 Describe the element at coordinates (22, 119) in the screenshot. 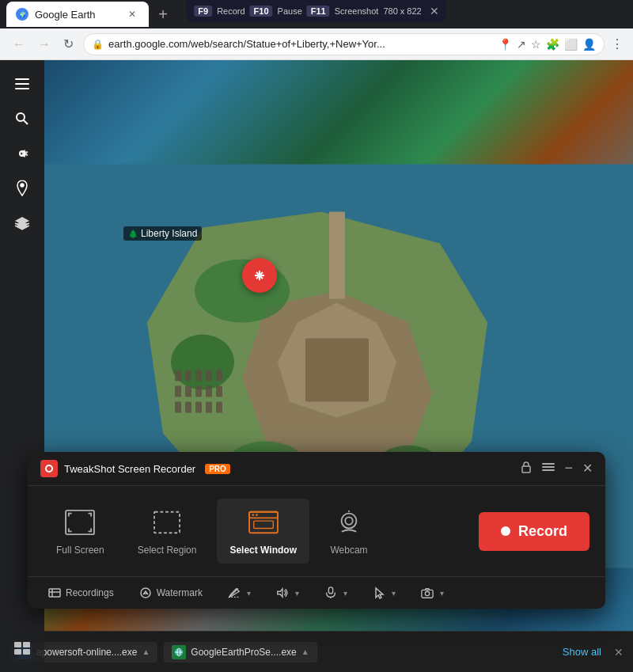

I see `ge-search-icon` at that location.